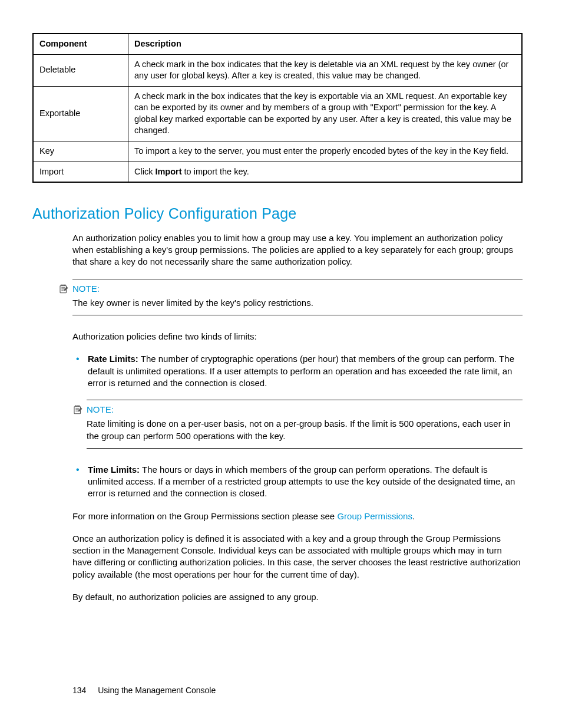 The height and width of the screenshot is (728, 562). I want to click on time-label: Time Limits:, so click(114, 469).